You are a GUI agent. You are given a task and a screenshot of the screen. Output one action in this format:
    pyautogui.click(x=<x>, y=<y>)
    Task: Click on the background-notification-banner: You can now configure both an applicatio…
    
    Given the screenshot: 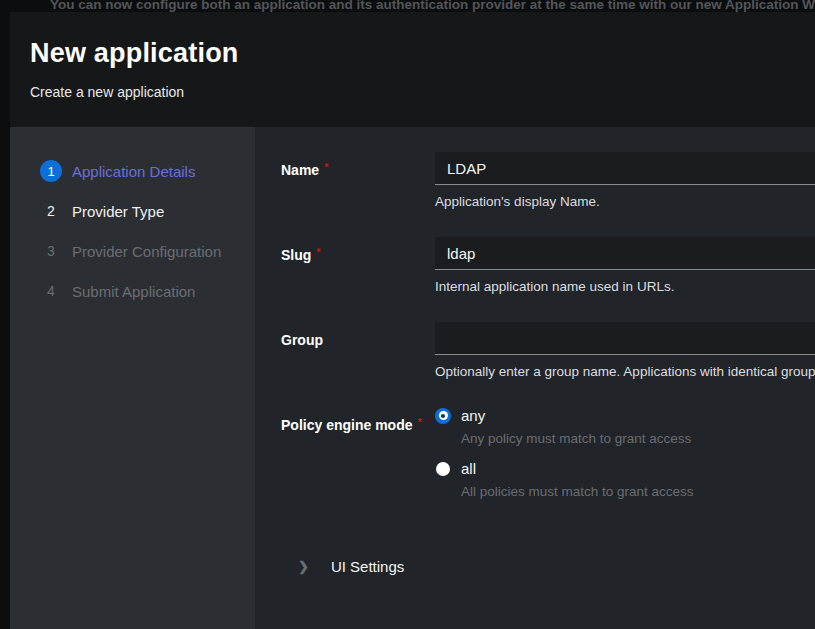 What is the action you would take?
    pyautogui.click(x=432, y=6)
    